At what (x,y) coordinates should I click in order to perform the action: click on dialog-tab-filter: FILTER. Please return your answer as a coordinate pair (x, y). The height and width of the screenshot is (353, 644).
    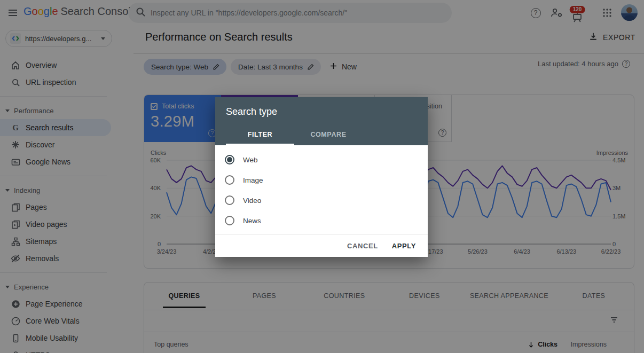
    Looking at the image, I should click on (260, 136).